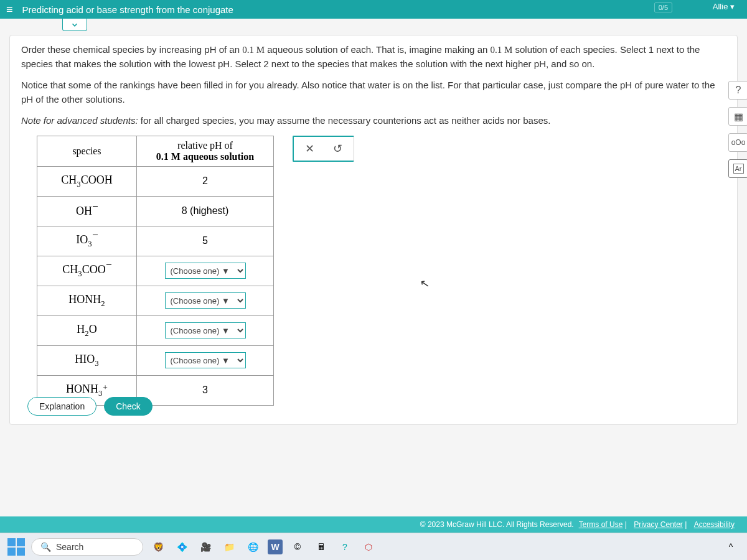 The image size is (747, 560). Describe the element at coordinates (659, 525) in the screenshot. I see `privacy-link: Privacy Center` at that location.